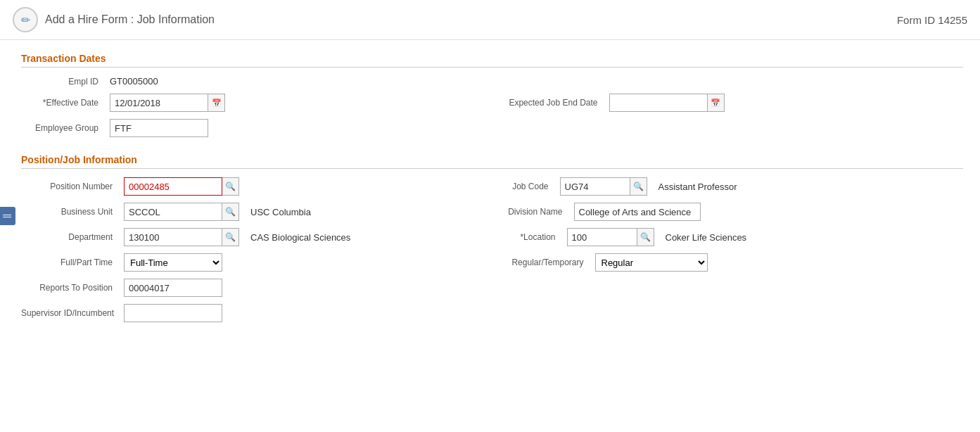  Describe the element at coordinates (728, 106) in the screenshot. I see `expected-job-end-col: Expected Job End Date 📅` at that location.